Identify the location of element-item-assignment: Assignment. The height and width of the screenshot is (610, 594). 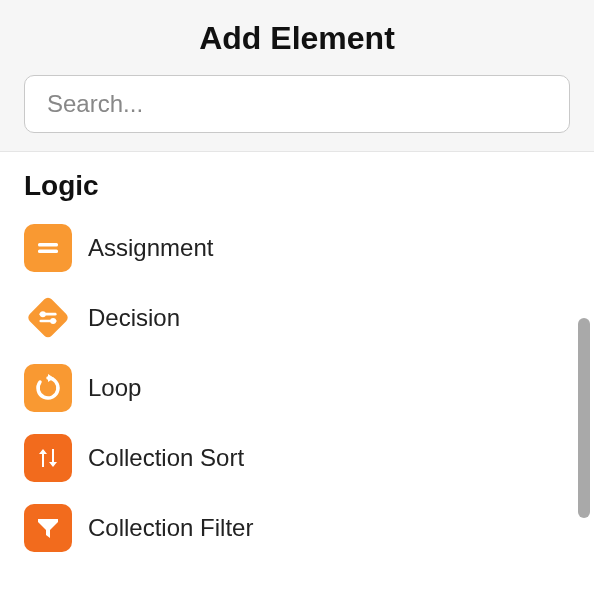
(297, 248).